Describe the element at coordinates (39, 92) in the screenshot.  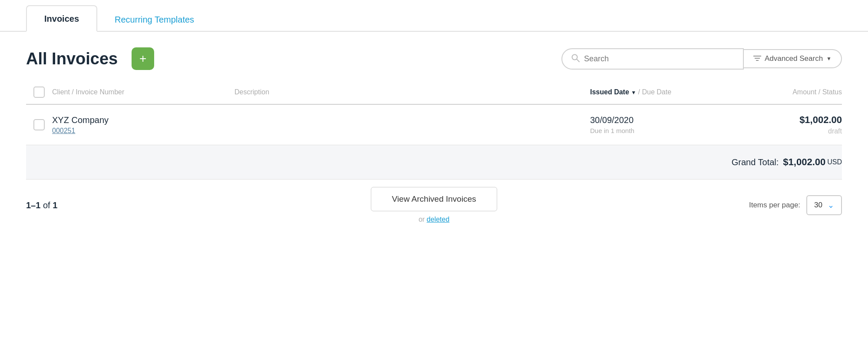
I see `select-all-checkbox-cell` at that location.